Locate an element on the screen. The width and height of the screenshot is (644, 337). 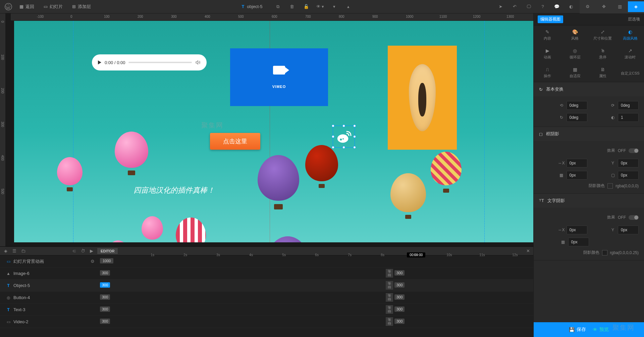
shadow-color-swatch is located at coordinates (610, 186).